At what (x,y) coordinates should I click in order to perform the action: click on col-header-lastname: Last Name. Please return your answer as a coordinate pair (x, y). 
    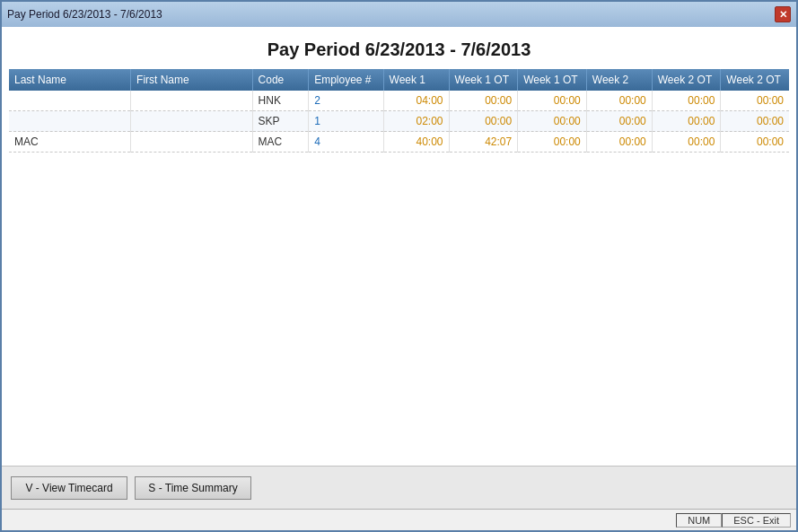
    Looking at the image, I should click on (70, 80).